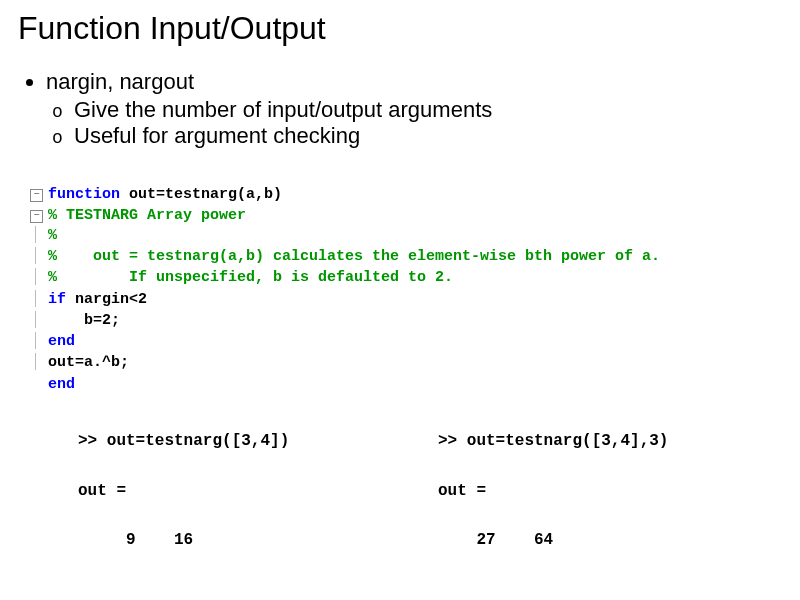  What do you see at coordinates (84, 194) in the screenshot?
I see `code-kw-function: function` at bounding box center [84, 194].